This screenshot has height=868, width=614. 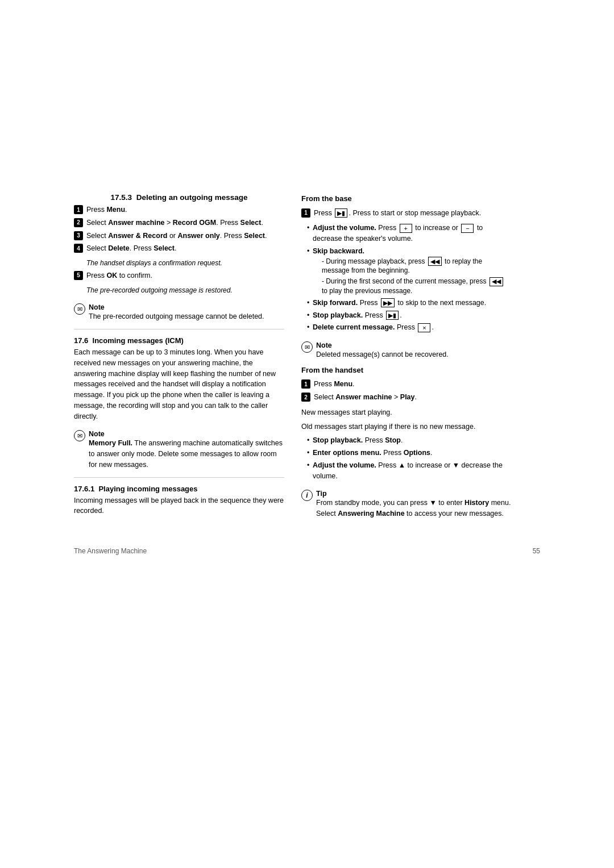 I want to click on step-4: 4 Select Delete. Press Select., so click(x=179, y=249).